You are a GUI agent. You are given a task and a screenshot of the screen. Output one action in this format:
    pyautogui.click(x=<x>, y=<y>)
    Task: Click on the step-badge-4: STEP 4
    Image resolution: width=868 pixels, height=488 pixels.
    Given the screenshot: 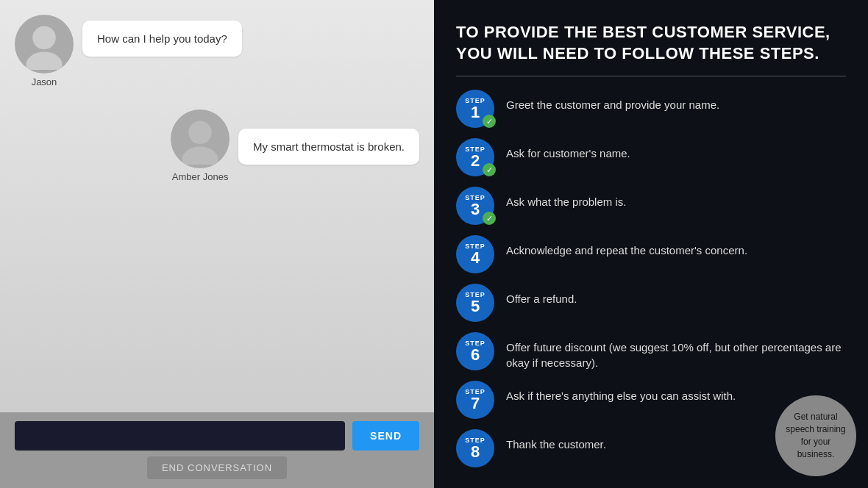 What is the action you would take?
    pyautogui.click(x=475, y=254)
    